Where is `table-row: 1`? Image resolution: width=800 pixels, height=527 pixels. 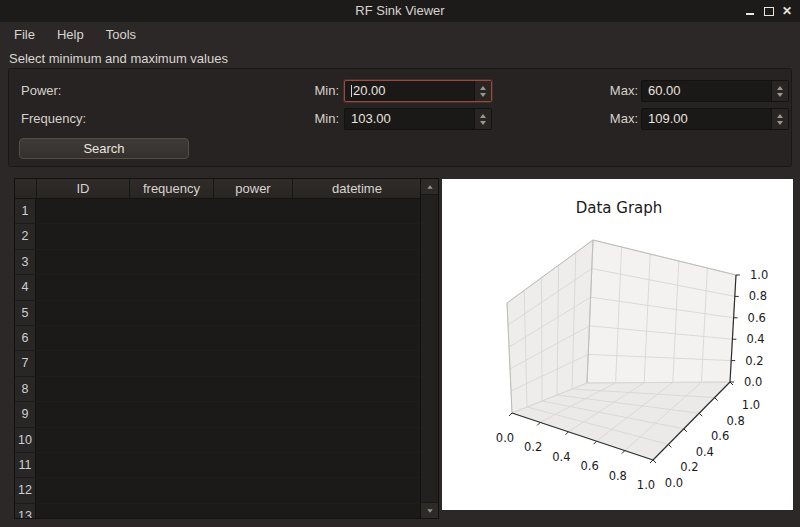
table-row: 1 is located at coordinates (218, 212).